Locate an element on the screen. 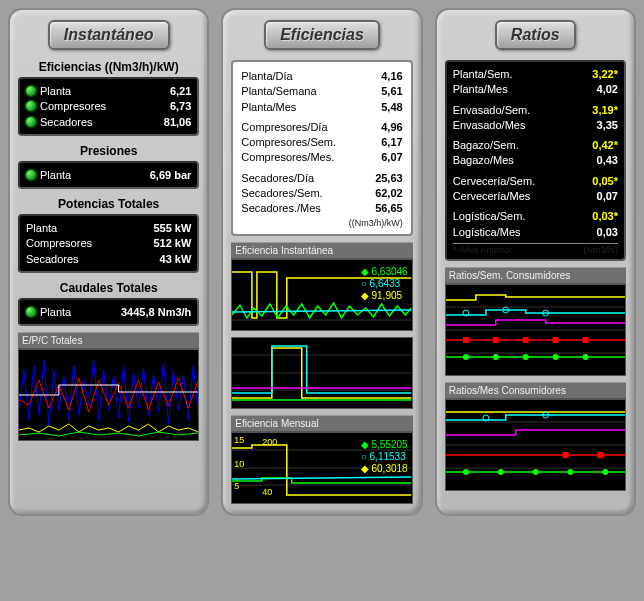 This screenshot has width=644, height=601. section-eficiencias-inst: Eficiencias ((Nm3/h)/kW) is located at coordinates (108, 67).